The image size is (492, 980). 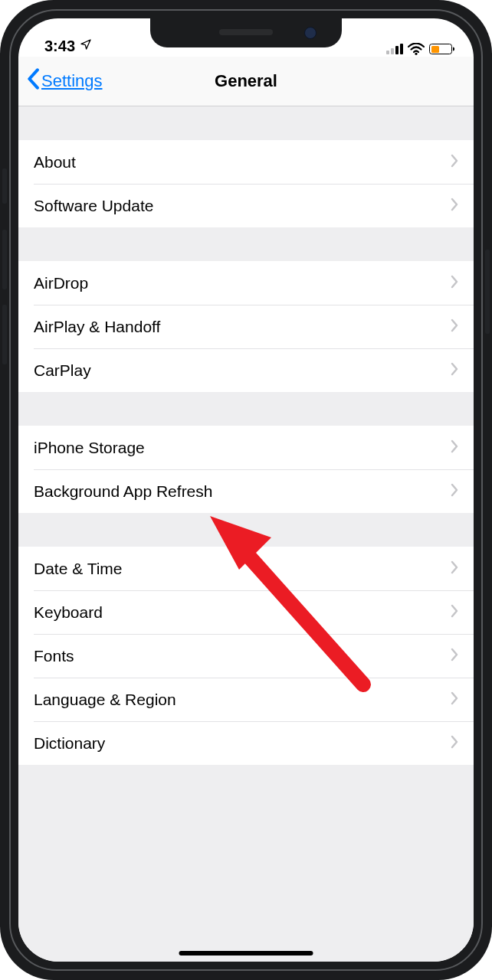 What do you see at coordinates (246, 326) in the screenshot?
I see `settings-group: AirDrop AirPlay & Handoff CarPlay` at bounding box center [246, 326].